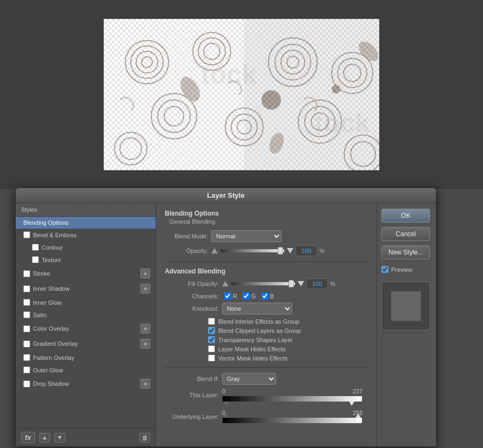 This screenshot has height=448, width=483. I want to click on blend-clipped-checkbox, so click(212, 331).